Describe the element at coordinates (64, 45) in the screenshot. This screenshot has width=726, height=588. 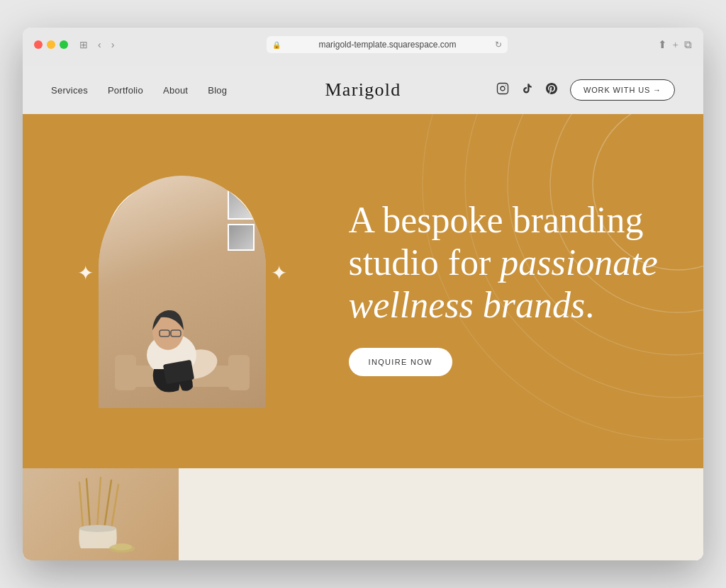
I see `fullscreen-button` at that location.